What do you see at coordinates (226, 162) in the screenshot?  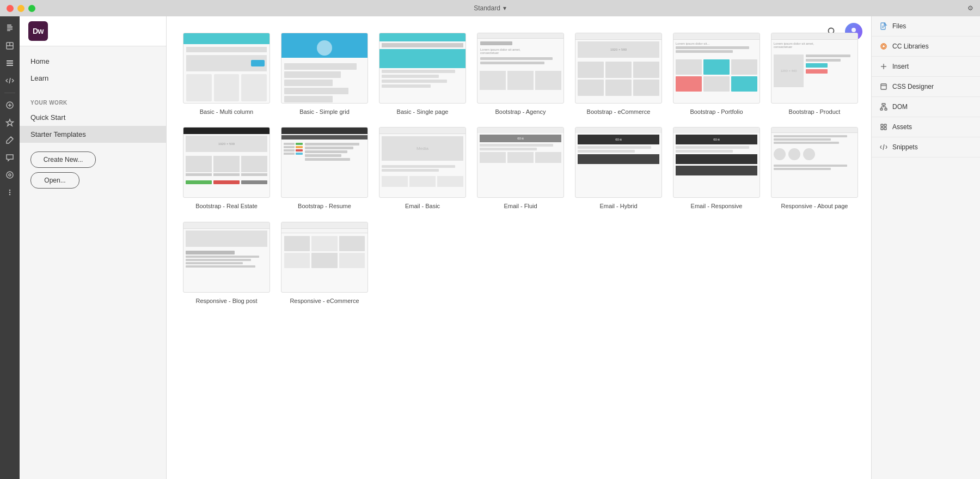 I see `template-thumbnail-bs-realestate: 1920 × 500` at bounding box center [226, 162].